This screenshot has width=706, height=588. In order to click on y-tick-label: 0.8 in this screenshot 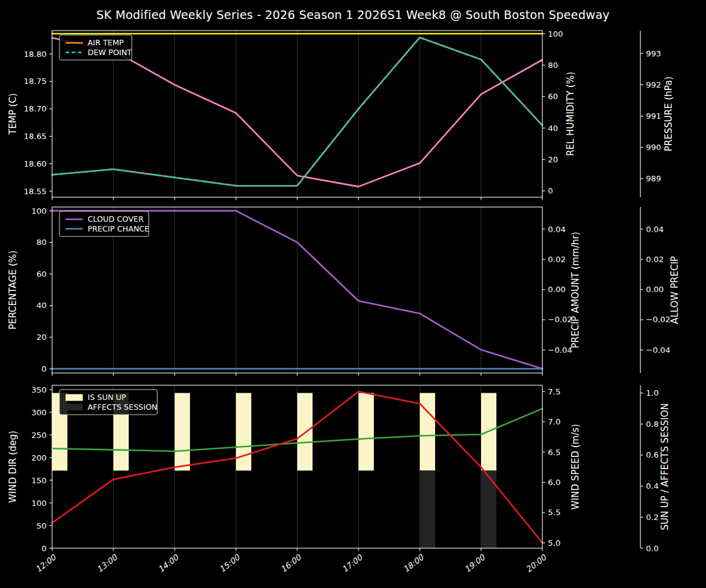, I will do `click(652, 424)`.